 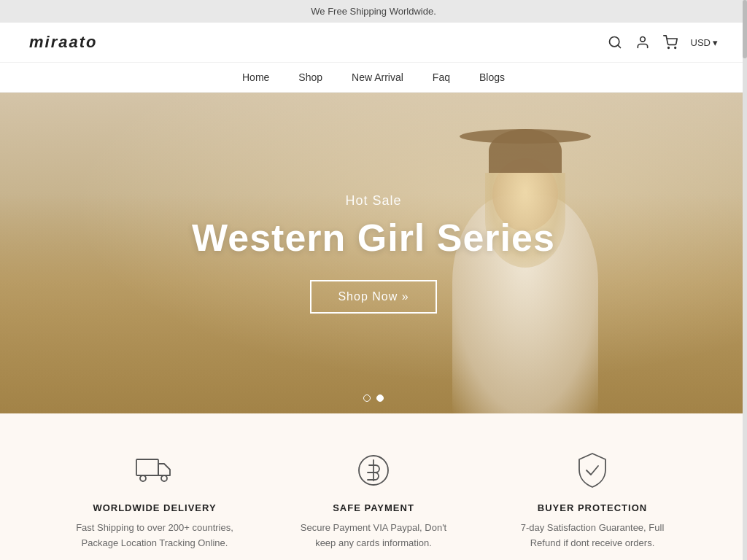 What do you see at coordinates (155, 500) in the screenshot?
I see `feature-worldwide-delivery: WORLDWIDE DELIVERY Fast Shipping to over…` at bounding box center [155, 500].